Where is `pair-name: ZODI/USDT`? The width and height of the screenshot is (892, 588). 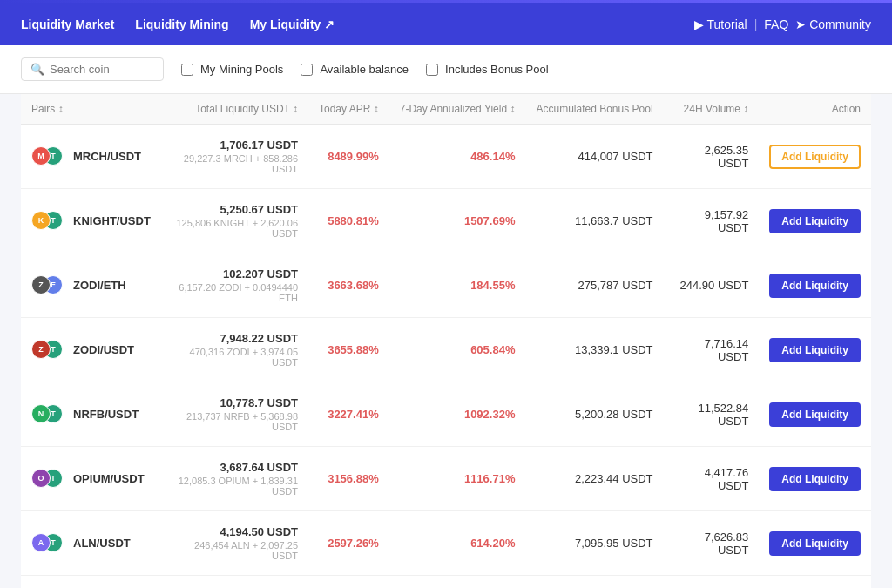
pair-name: ZODI/USDT is located at coordinates (104, 350).